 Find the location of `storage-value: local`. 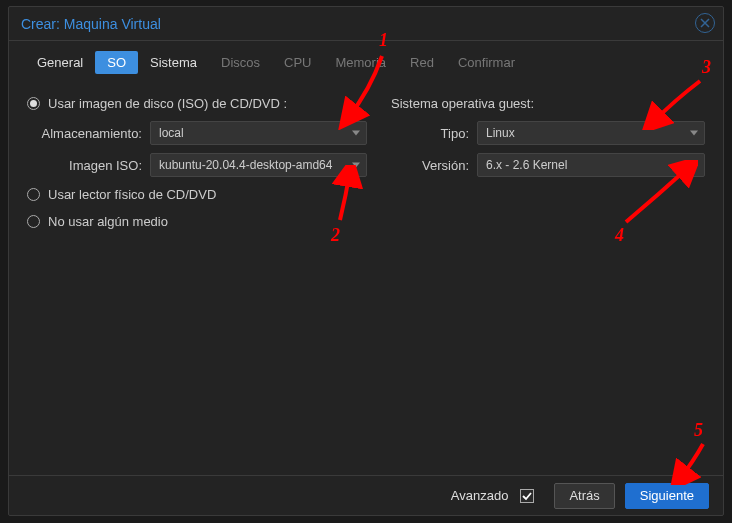

storage-value: local is located at coordinates (172, 133).